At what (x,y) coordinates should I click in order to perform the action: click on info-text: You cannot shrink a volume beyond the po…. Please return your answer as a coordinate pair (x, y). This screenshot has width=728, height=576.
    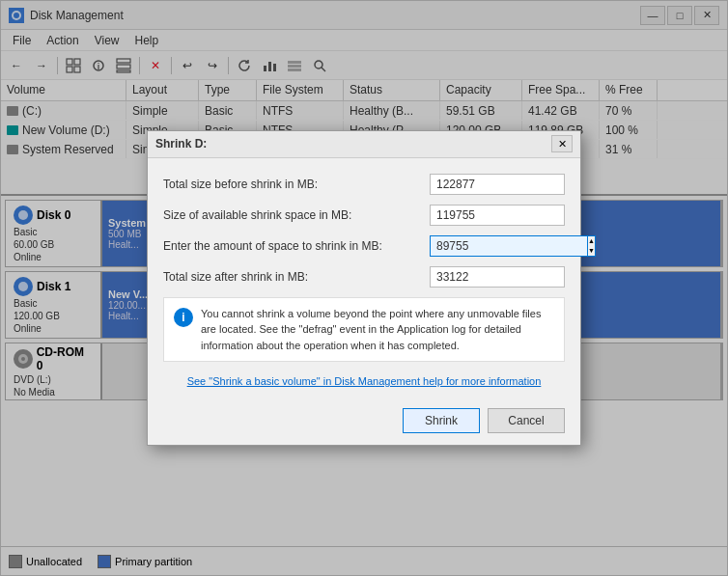
    Looking at the image, I should click on (378, 330).